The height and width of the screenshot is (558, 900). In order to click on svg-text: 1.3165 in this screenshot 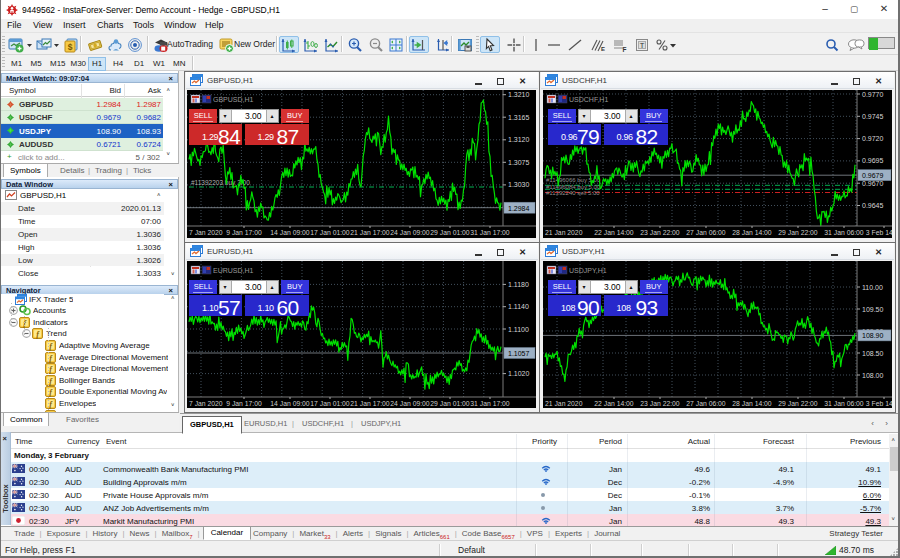, I will do `click(519, 118)`.